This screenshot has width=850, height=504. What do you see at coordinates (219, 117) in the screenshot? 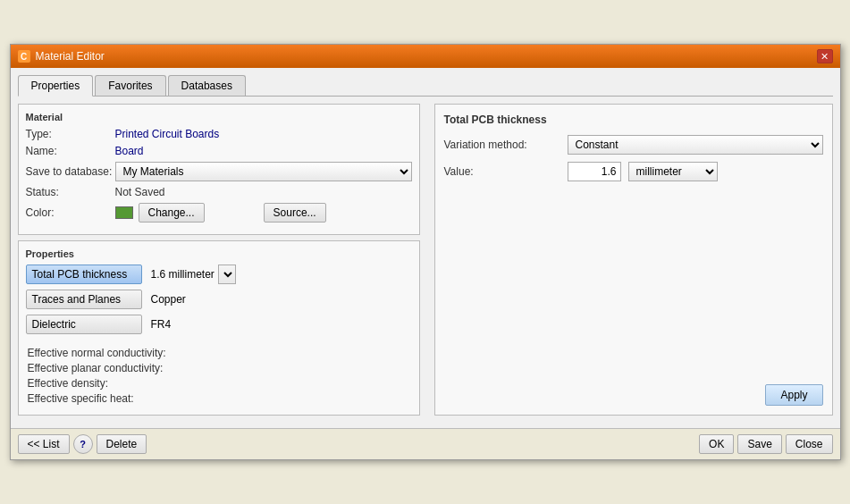
I see `material-section-title: Material` at bounding box center [219, 117].